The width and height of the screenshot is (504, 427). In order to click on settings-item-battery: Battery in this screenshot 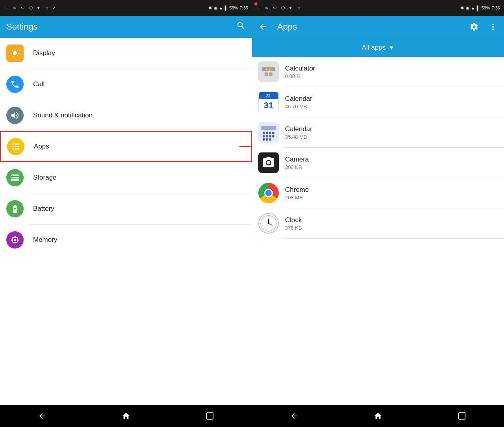, I will do `click(126, 209)`.